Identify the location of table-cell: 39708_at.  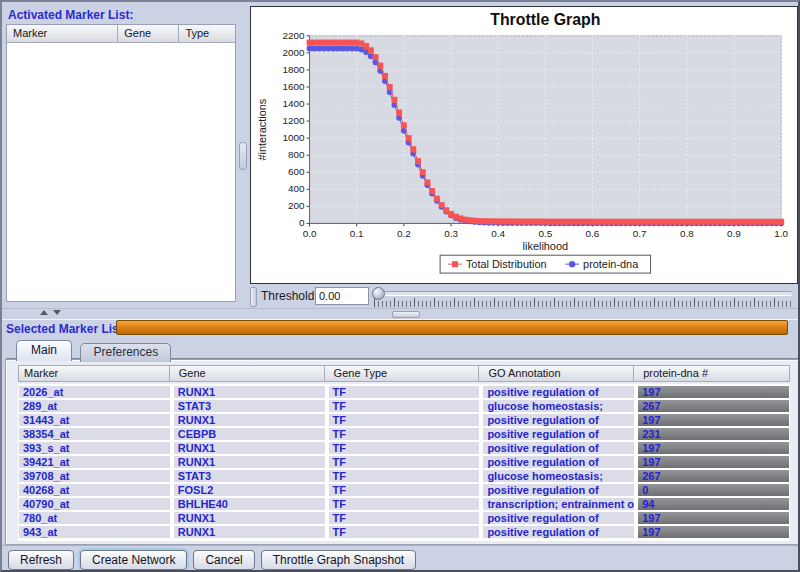
(94, 476).